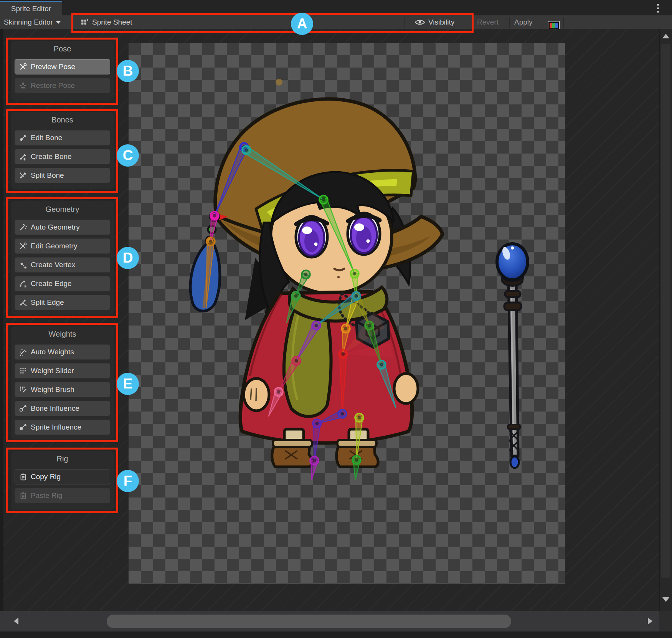 The width and height of the screenshot is (672, 638). What do you see at coordinates (488, 22) in the screenshot?
I see `revert-label: Revert` at bounding box center [488, 22].